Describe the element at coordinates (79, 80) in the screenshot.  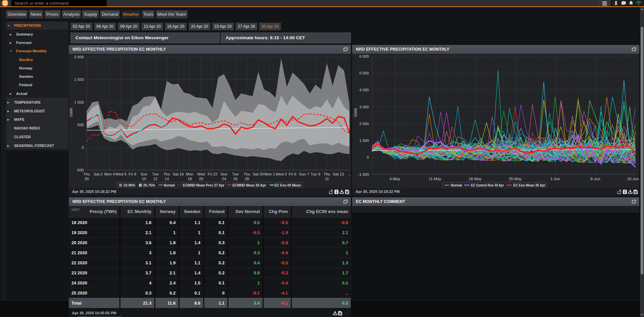
I see `svg-text: 1 500` at that location.